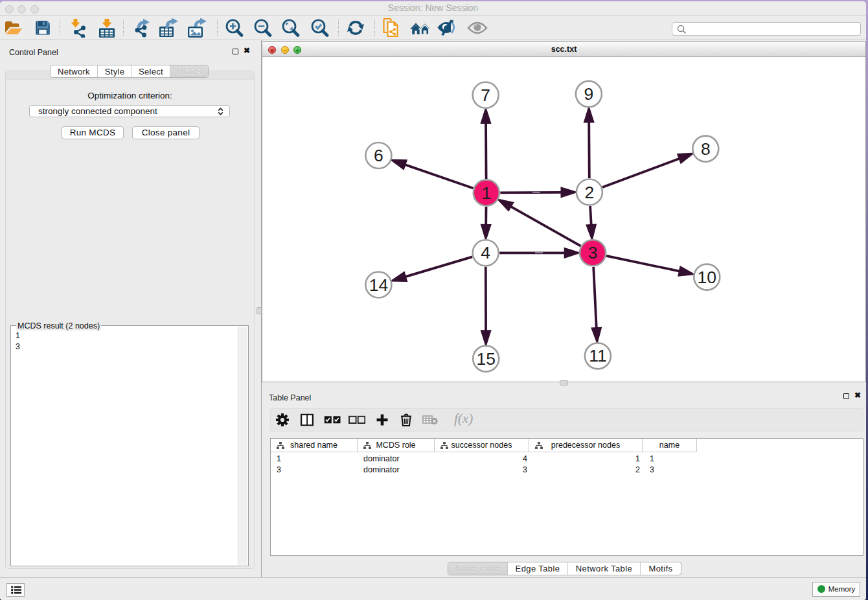 The height and width of the screenshot is (600, 868). Describe the element at coordinates (593, 253) in the screenshot. I see `svg-text: 3` at that location.